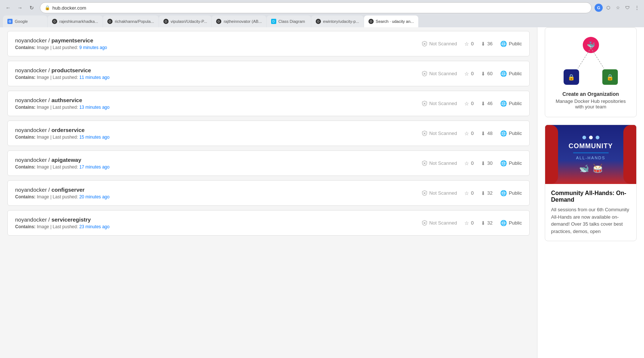  I want to click on repo-meta-productservice: Contains: Image | Last pushed: 11 minute…, so click(218, 77).